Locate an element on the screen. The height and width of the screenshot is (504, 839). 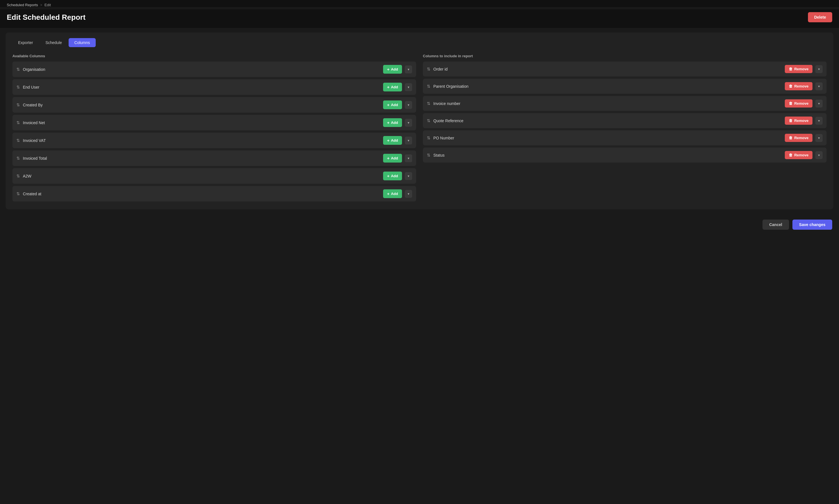
tab-schedule: Schedule is located at coordinates (54, 43).